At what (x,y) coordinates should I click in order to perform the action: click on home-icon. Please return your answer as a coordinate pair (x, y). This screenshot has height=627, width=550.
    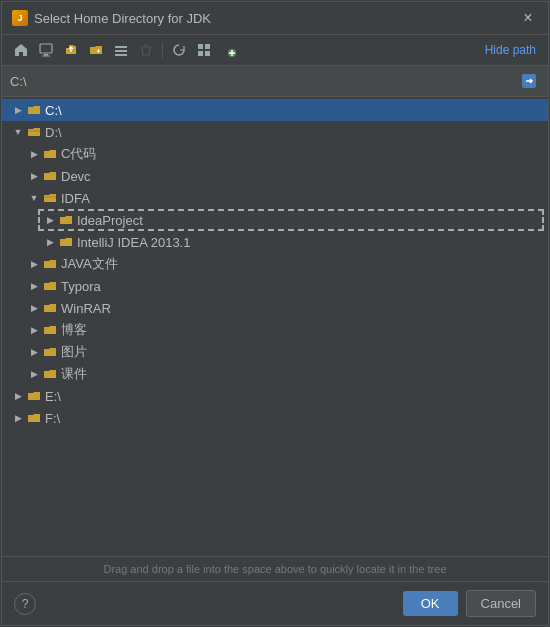
    Looking at the image, I should click on (21, 50).